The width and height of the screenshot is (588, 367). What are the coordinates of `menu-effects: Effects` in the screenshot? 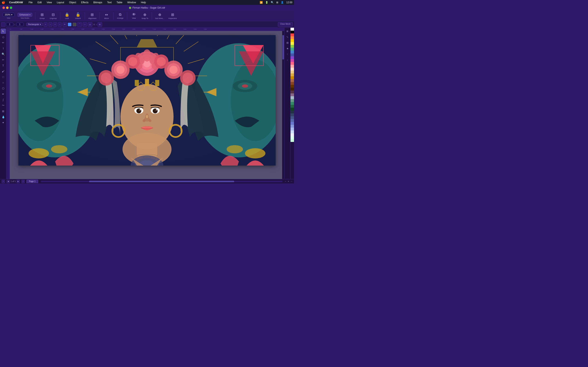 It's located at (85, 2).